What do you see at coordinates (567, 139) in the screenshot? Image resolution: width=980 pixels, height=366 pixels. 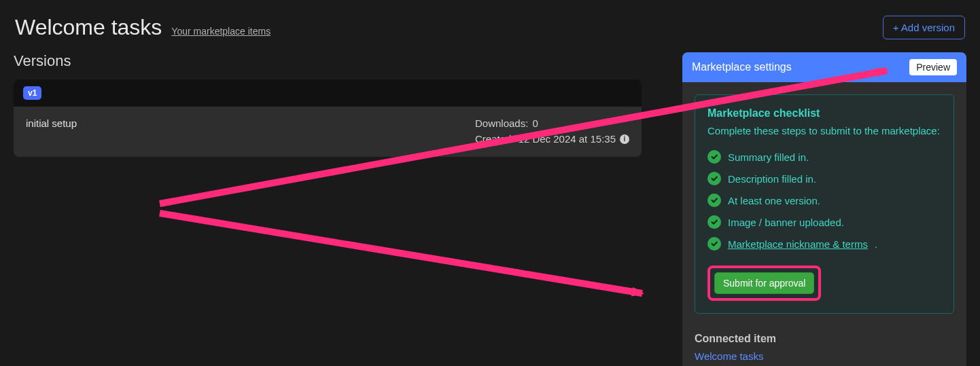 I see `created-value: 12 Dec 2024 at 15:35` at bounding box center [567, 139].